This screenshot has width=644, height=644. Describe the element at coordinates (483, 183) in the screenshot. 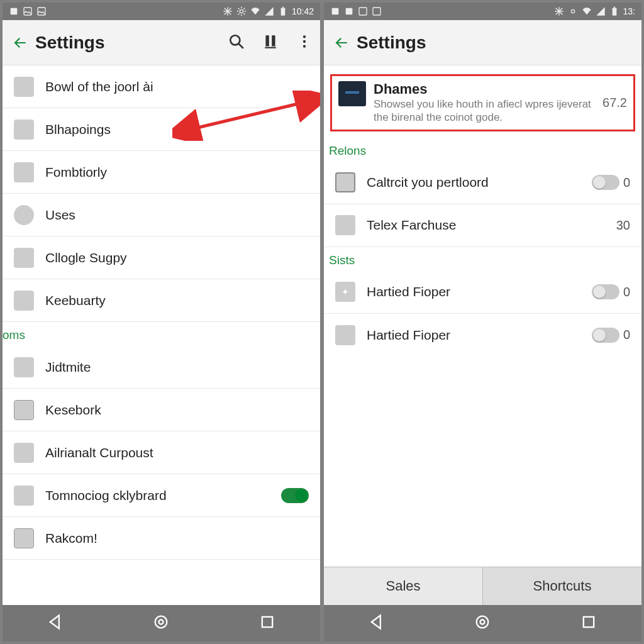

I see `list-item: Caltrcit you pertloord 0` at that location.